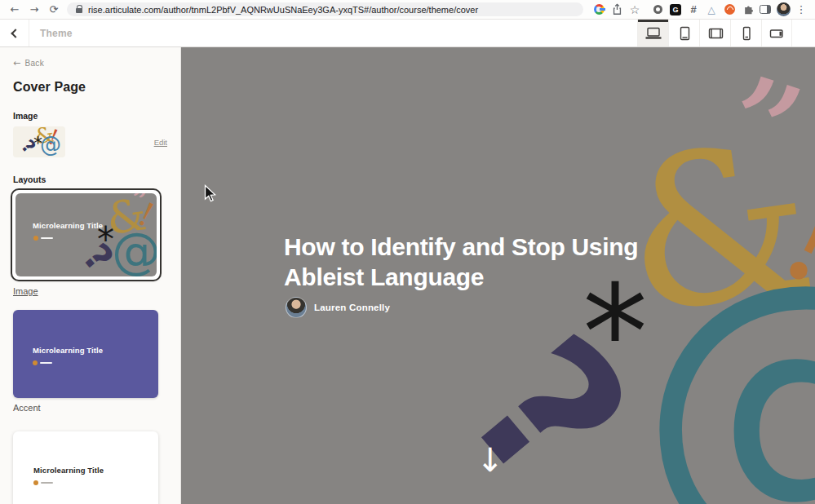 Image resolution: width=815 pixels, height=504 pixels. I want to click on cover-title: How to Identify and Stop Using Ableist L…, so click(461, 262).